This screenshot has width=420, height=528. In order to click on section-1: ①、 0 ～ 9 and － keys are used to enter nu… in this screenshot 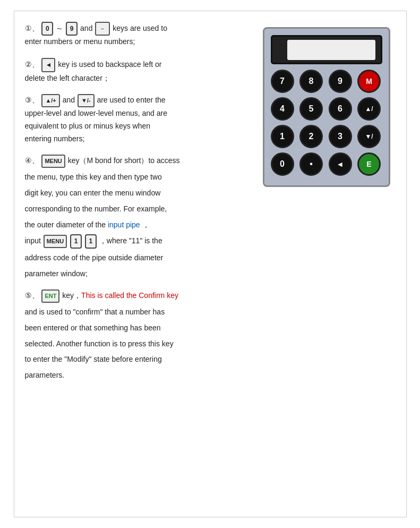, I will do `click(136, 35)`.